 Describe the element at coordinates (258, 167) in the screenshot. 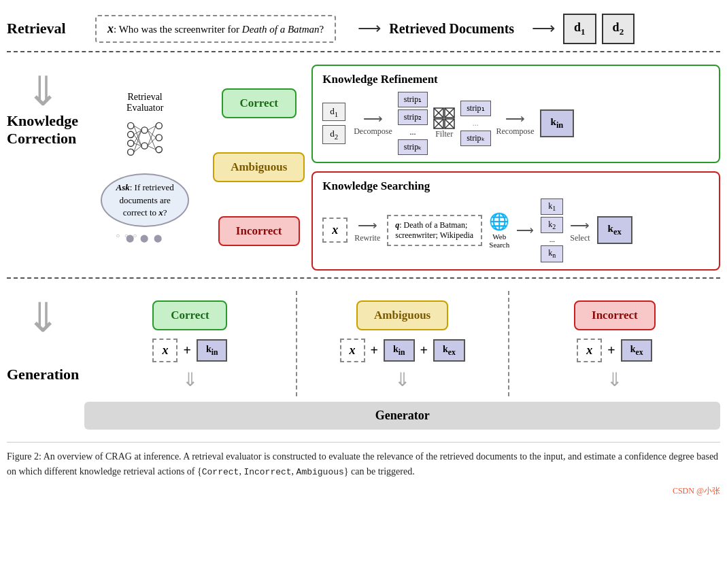

I see `badges-column: Correct Ambiguous Incorrect` at that location.